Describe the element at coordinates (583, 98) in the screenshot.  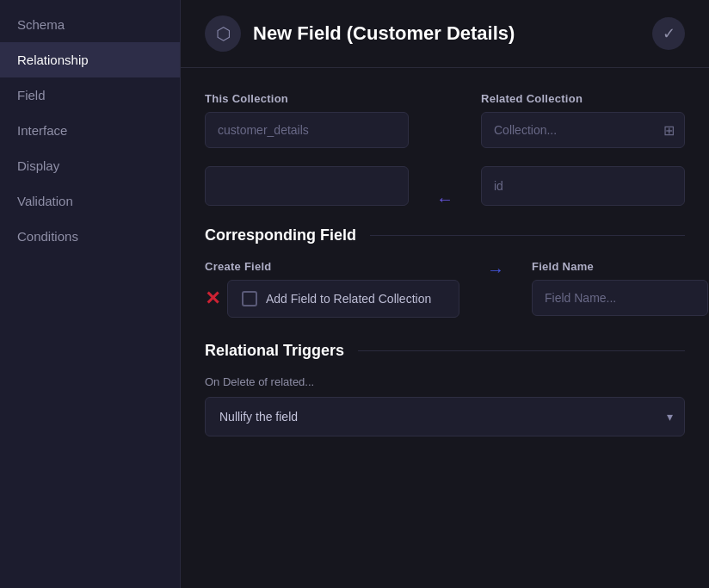
I see `related-collection-label: Related Collection` at that location.